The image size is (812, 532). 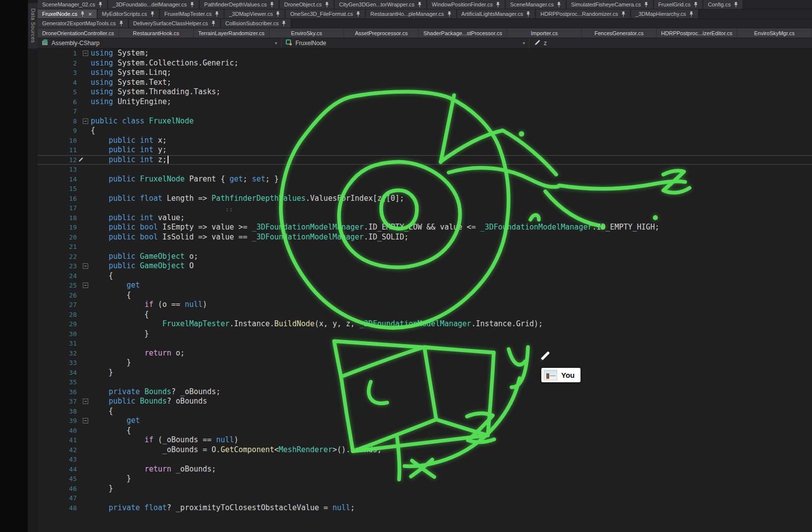 I want to click on code-line-33: 33 }, so click(x=425, y=363).